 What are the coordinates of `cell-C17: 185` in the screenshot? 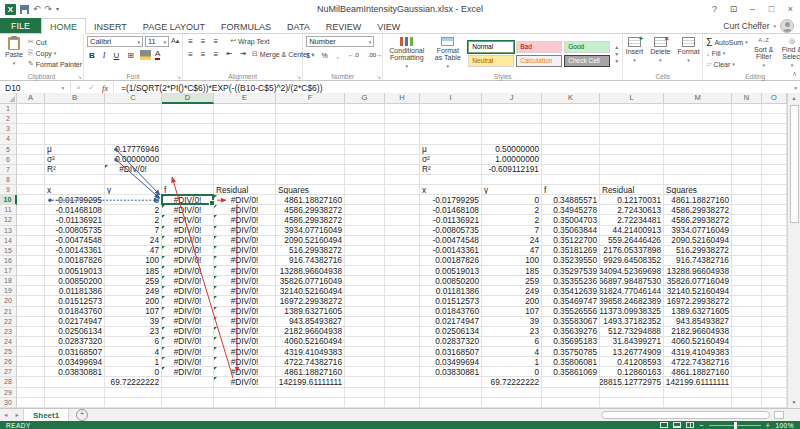 It's located at (134, 271).